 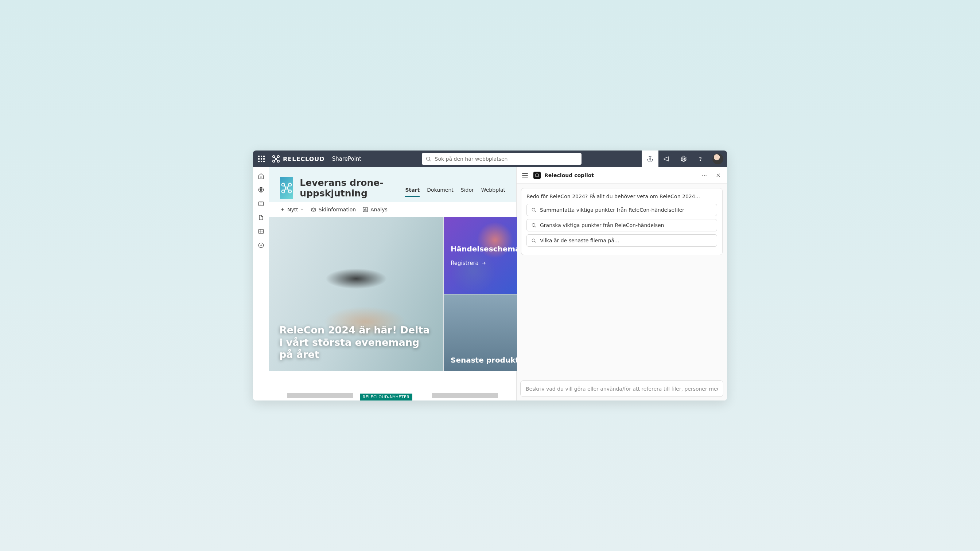 What do you see at coordinates (622, 176) in the screenshot?
I see `copilot-header: Relecloud copilot` at bounding box center [622, 176].